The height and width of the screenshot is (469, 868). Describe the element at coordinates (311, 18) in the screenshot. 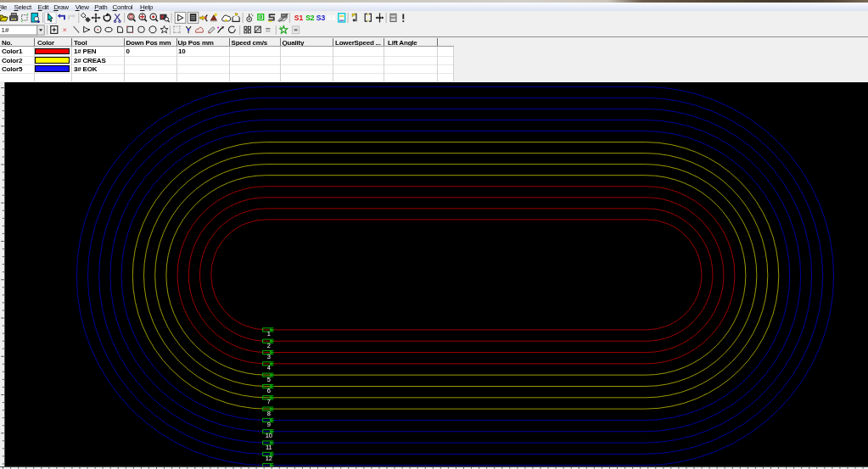

I see `svg-text: S2` at that location.